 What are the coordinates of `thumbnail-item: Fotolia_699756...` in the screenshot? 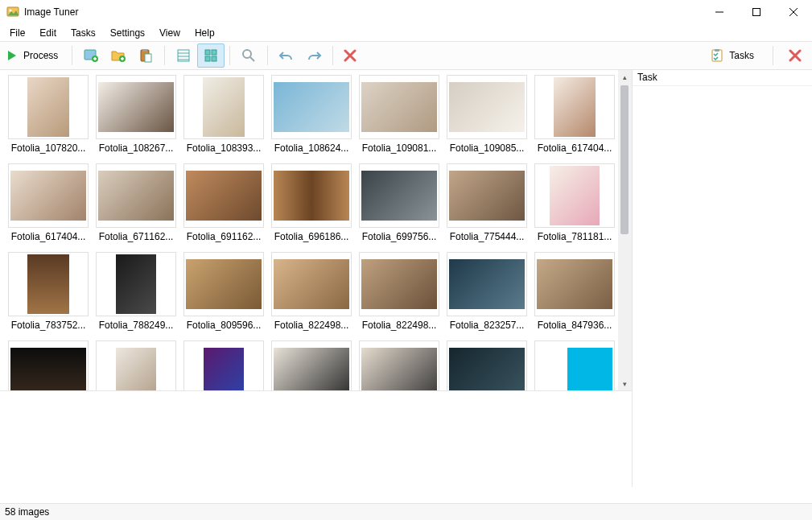 It's located at (399, 207).